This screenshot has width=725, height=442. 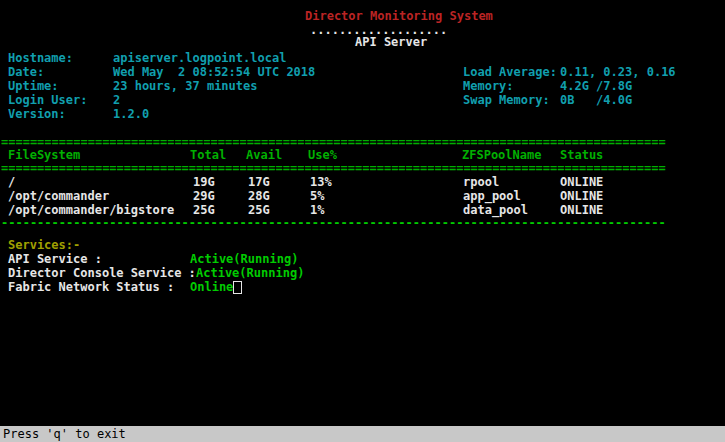 What do you see at coordinates (488, 86) in the screenshot?
I see `memory-label: Memory:` at bounding box center [488, 86].